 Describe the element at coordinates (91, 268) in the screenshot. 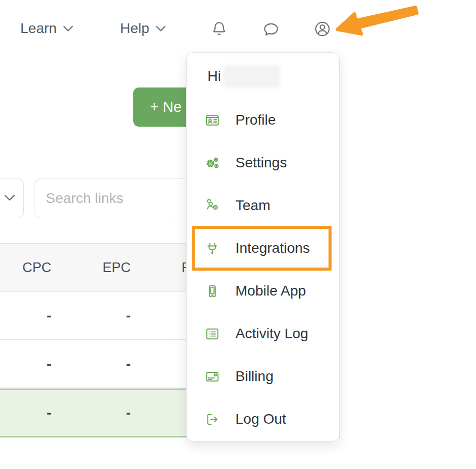

I see `header-cell-epc: EPC` at that location.